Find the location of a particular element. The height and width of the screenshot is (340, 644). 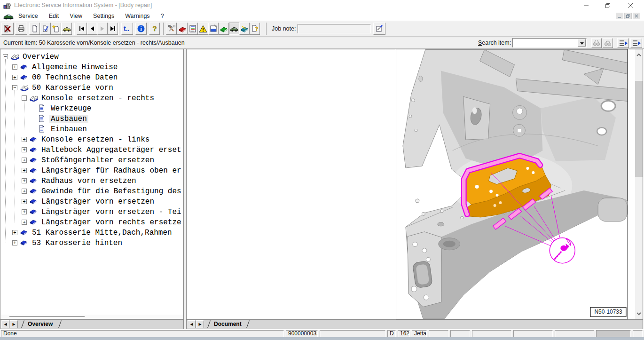

fill-button is located at coordinates (213, 29).